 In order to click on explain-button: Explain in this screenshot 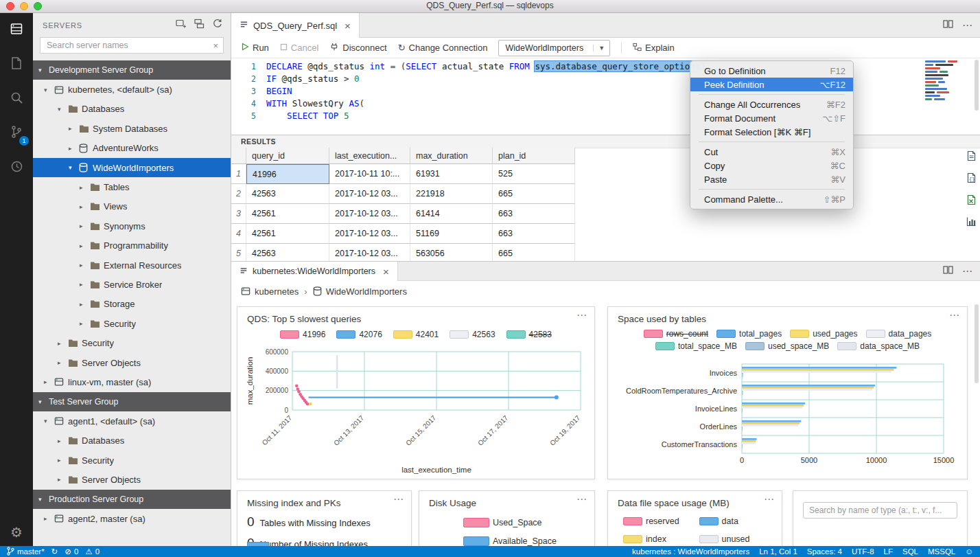, I will do `click(653, 48)`.